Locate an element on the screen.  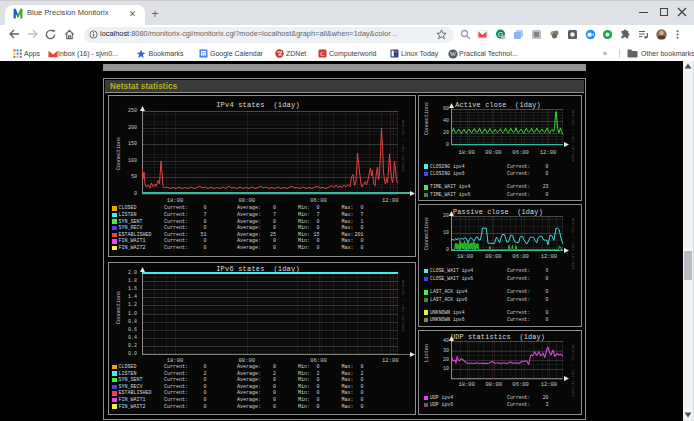
svg-text: 31 is located at coordinates (203, 54).